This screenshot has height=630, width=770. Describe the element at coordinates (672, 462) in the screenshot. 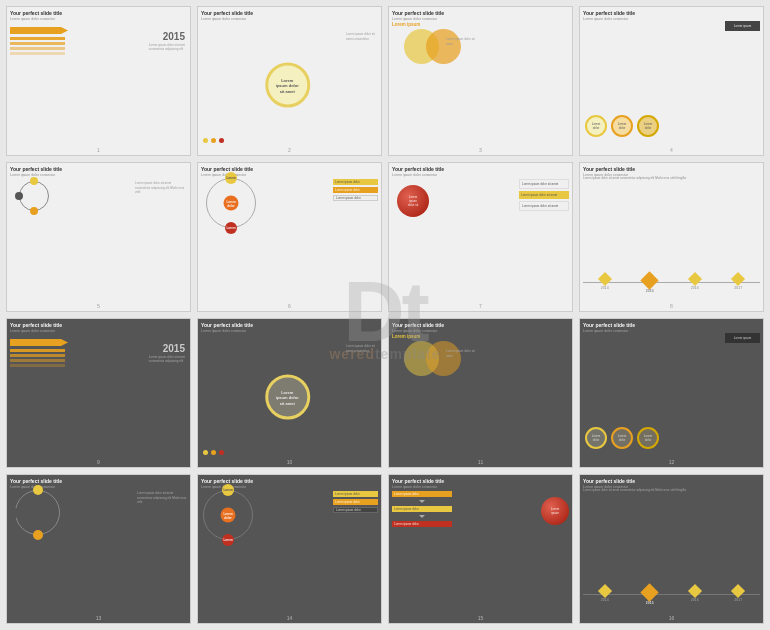

I see `slide-12-number: 12` at that location.